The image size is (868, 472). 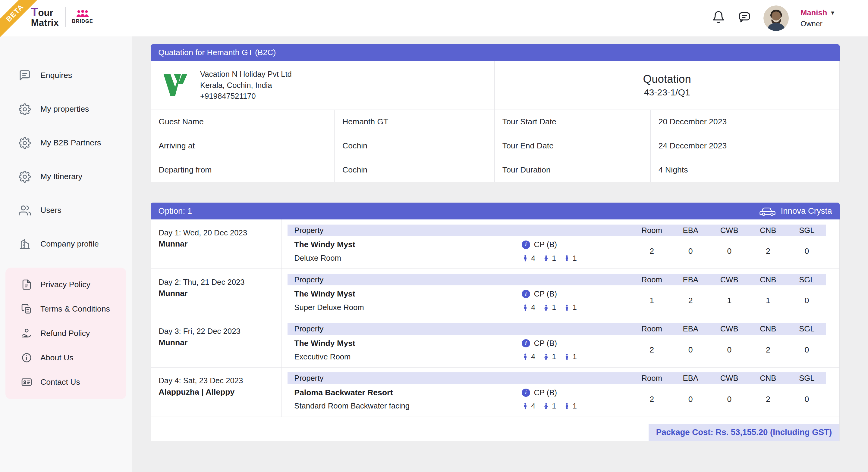 What do you see at coordinates (796, 211) in the screenshot?
I see `vehicle-badge: Innova Crysta` at bounding box center [796, 211].